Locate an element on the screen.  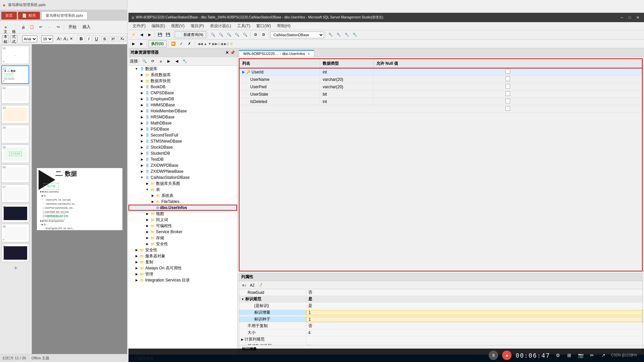
table-row: ▶ 🔑 UserId int is located at coordinates (441, 72).